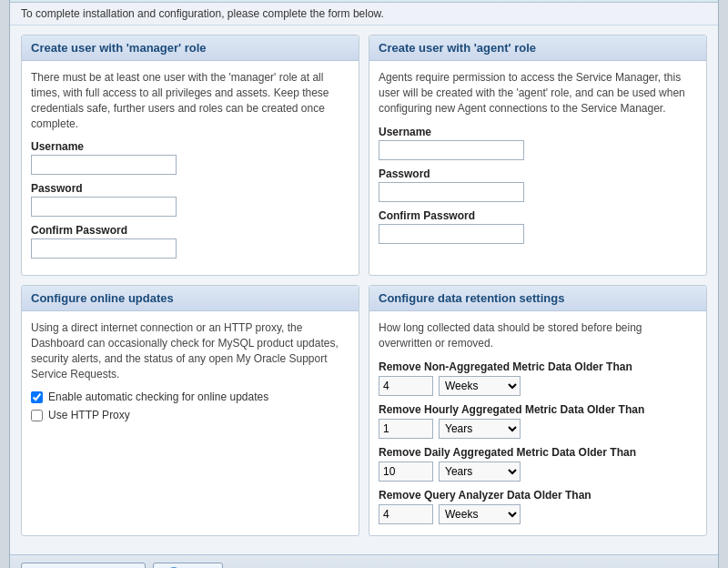  Describe the element at coordinates (538, 452) in the screenshot. I see `retention-label-2: Remove Daily Aggregated Metric Data Olde…` at that location.